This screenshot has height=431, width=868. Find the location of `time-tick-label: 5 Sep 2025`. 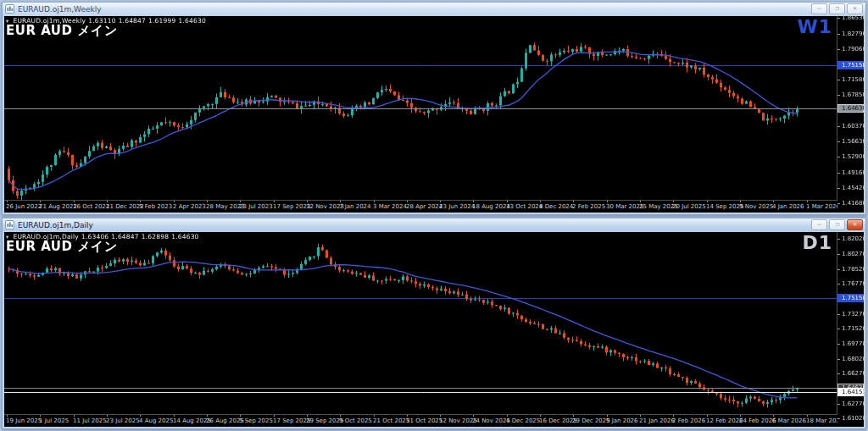

time-tick-label: 5 Sep 2025 is located at coordinates (256, 421).